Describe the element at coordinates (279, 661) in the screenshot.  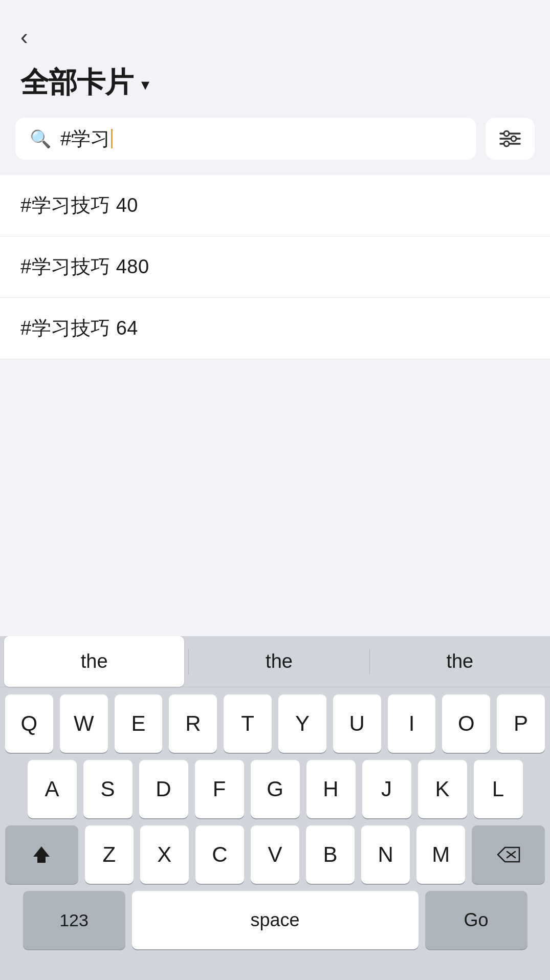
I see `suggestion-1: the` at that location.